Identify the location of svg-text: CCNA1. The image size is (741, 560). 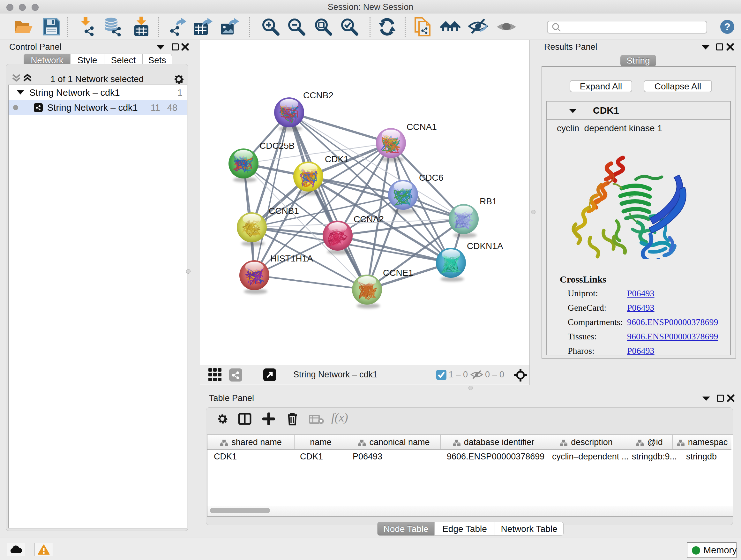
(422, 127).